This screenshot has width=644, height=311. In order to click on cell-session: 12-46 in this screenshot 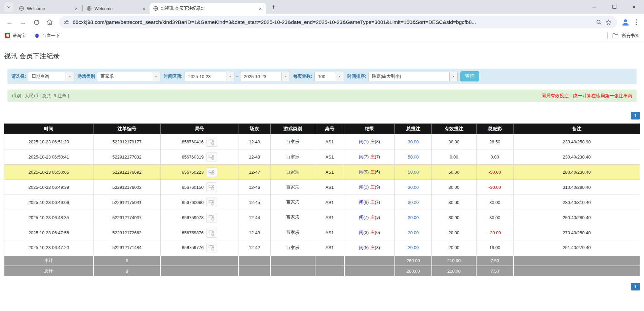, I will do `click(254, 187)`.